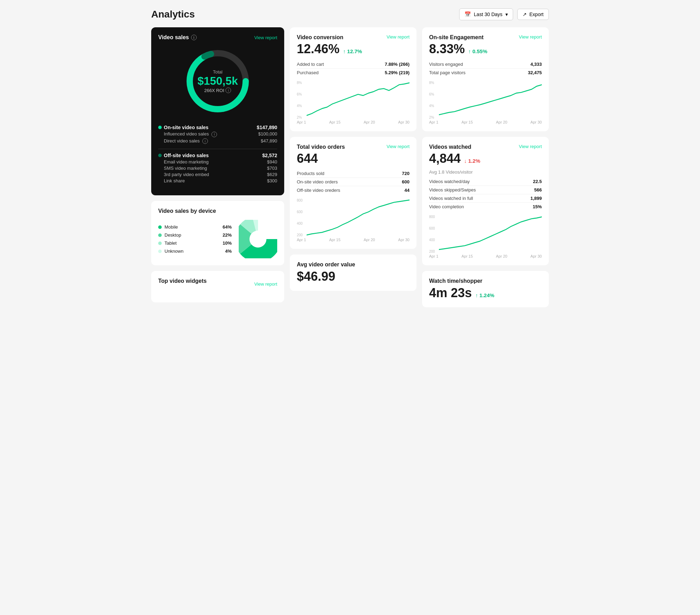  I want to click on ose-value: 8.33% ↑ 0.55%, so click(485, 49).